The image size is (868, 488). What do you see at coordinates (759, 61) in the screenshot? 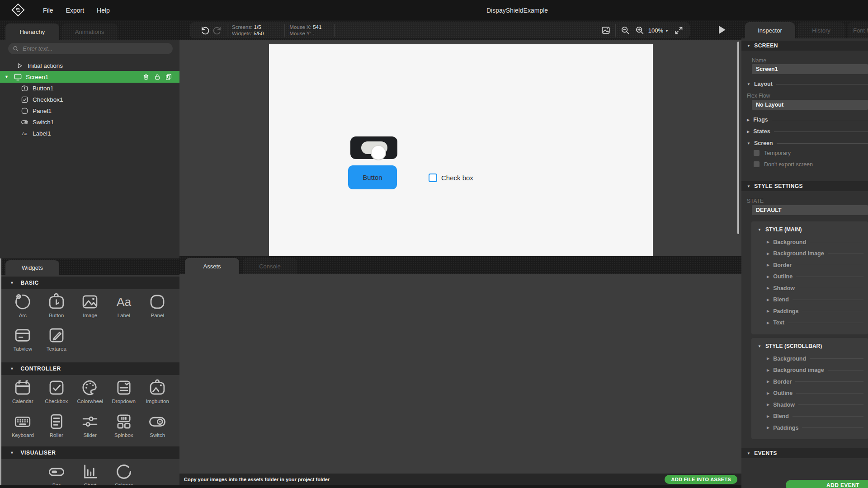
I see `name-label: Name` at bounding box center [759, 61].